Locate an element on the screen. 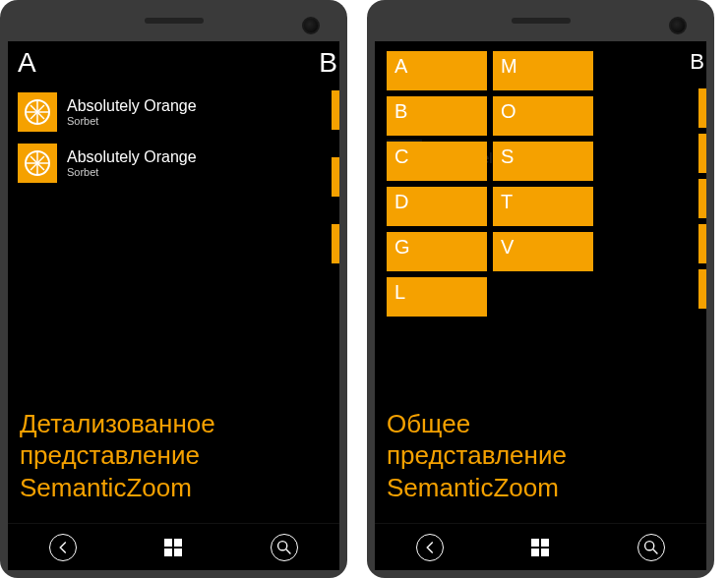 The height and width of the screenshot is (578, 728). caption-line: Общее is located at coordinates (476, 425).